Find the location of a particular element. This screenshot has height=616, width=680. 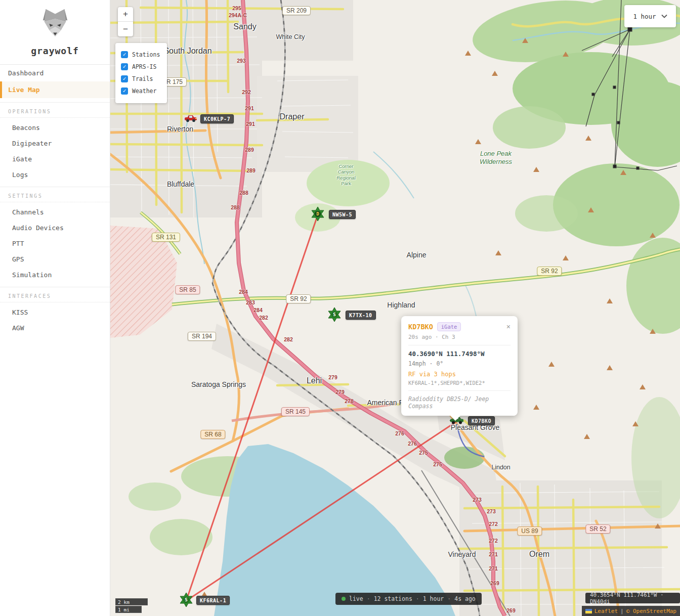

exit-number: 291 is located at coordinates (249, 108).